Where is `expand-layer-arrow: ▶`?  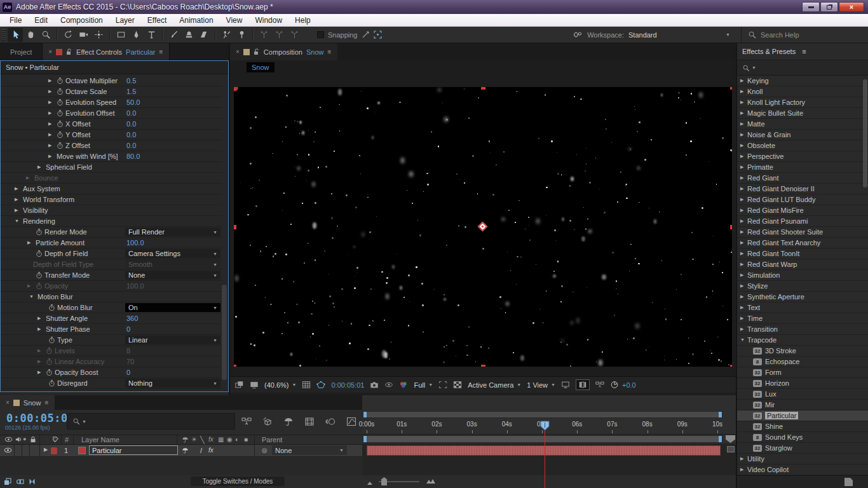 expand-layer-arrow: ▶ is located at coordinates (46, 450).